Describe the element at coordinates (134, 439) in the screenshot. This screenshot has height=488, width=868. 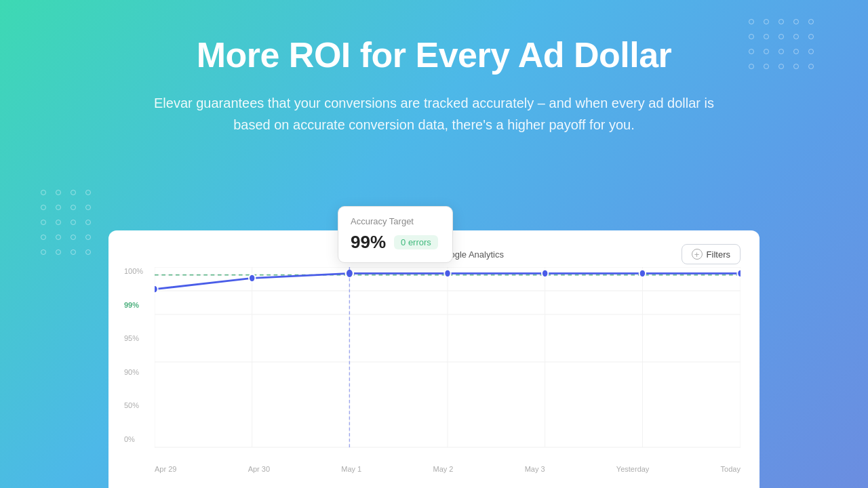
I see `y-label-0: 0%` at that location.